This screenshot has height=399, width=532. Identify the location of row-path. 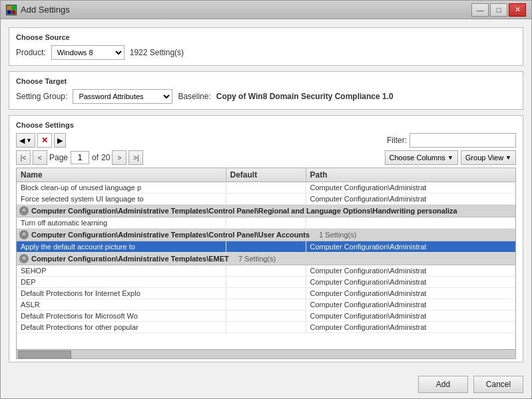
(411, 223).